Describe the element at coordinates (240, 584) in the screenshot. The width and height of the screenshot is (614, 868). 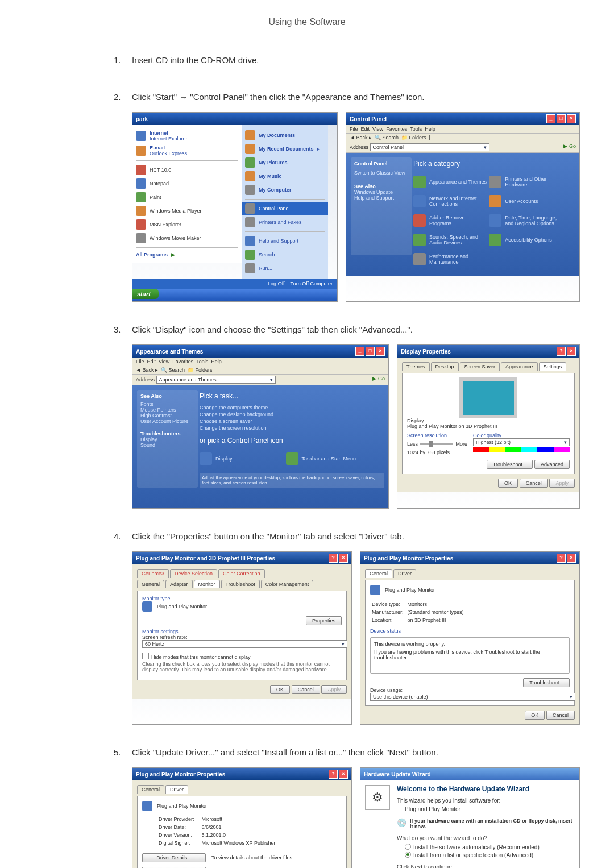
I see `tab: Troubleshoot` at that location.